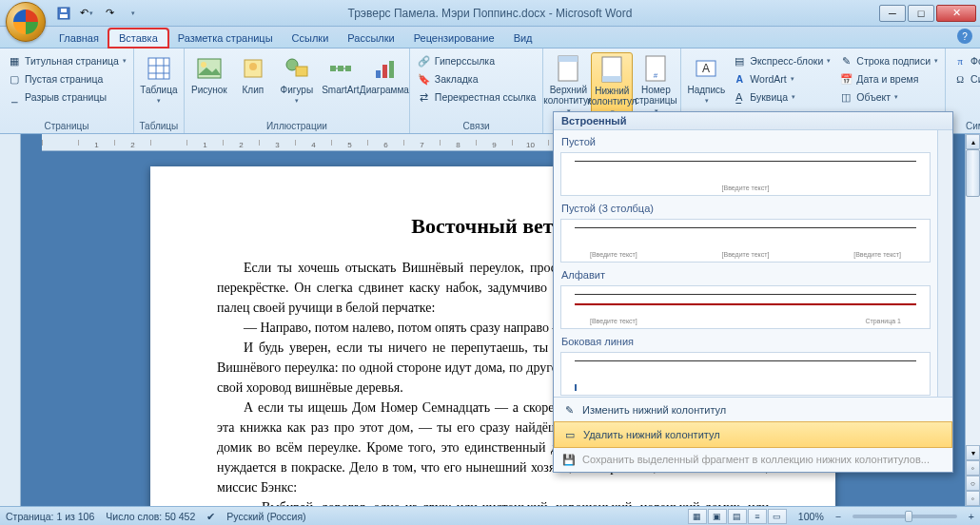 This screenshot has height=525, width=980. Describe the element at coordinates (209, 74) in the screenshot. I see `picture-button: Рисунок` at that location.